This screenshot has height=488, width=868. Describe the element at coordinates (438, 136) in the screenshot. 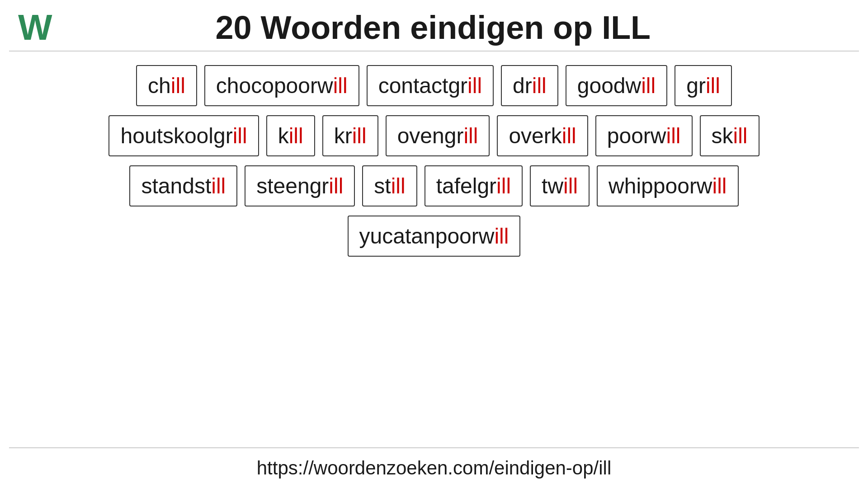

I see `word-box: ovengrill` at that location.